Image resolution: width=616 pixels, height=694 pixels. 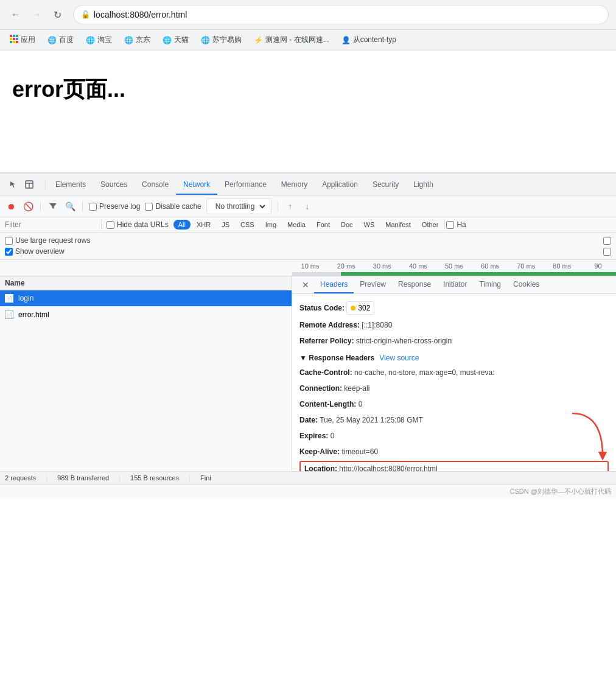 What do you see at coordinates (369, 225) in the screenshot?
I see `filter-tag-ws: WS` at bounding box center [369, 225].